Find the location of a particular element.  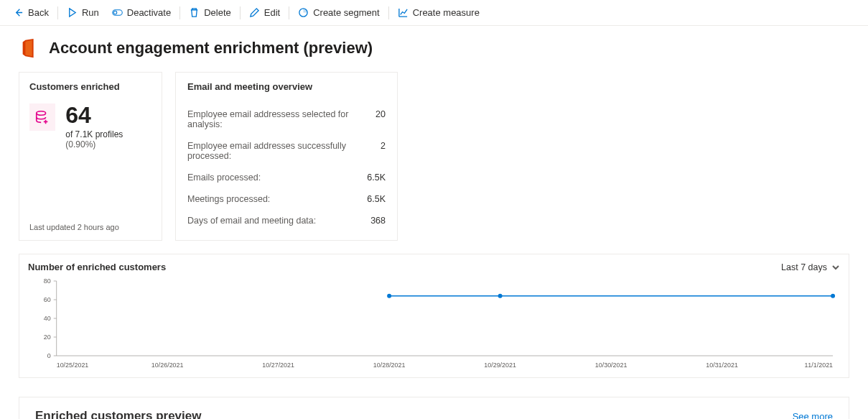

office-logo-icon is located at coordinates (29, 48).